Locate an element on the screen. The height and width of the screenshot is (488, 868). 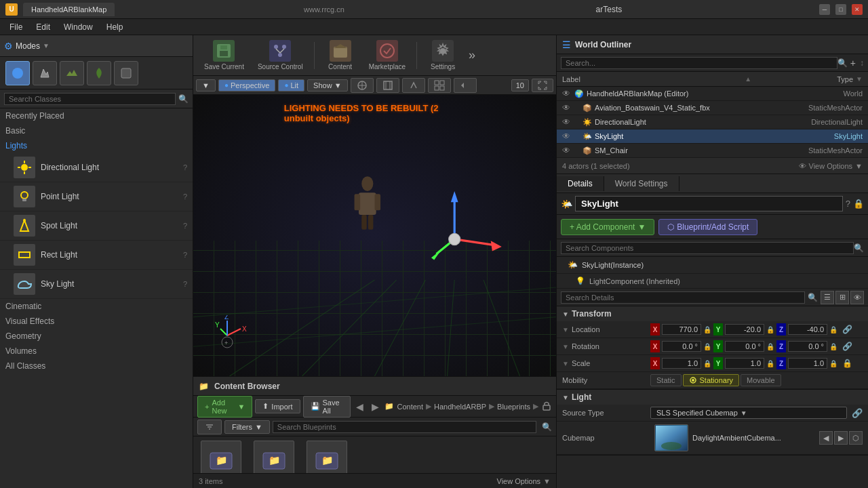
scale-z-lock: 🔒 is located at coordinates (833, 363).